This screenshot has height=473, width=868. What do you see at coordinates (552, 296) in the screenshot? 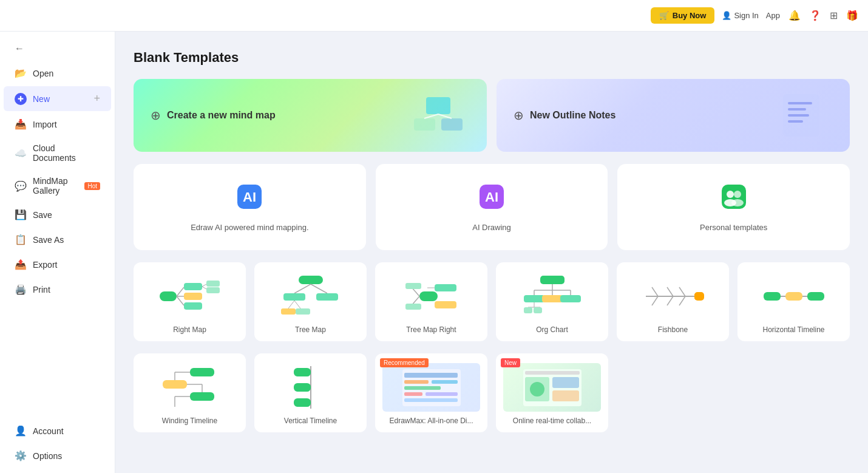
I see `org-chart-visual` at bounding box center [552, 296].